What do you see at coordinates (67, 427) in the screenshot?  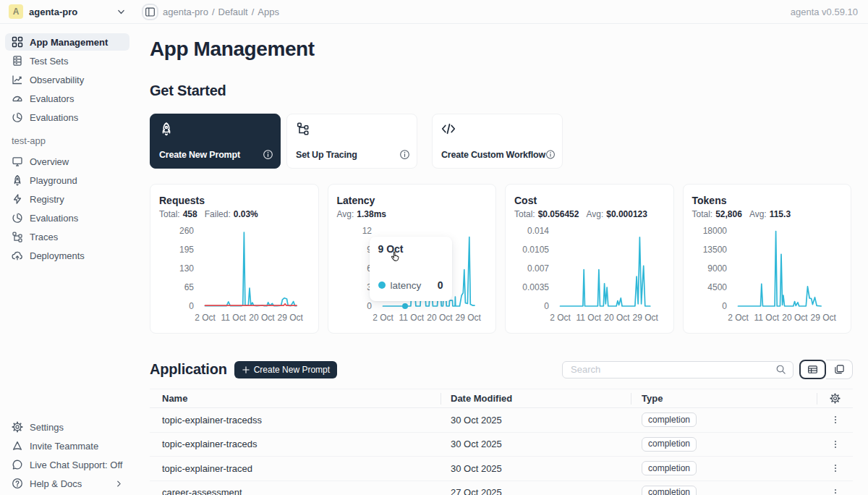 I see `sidebar-item-settings: Settings` at bounding box center [67, 427].